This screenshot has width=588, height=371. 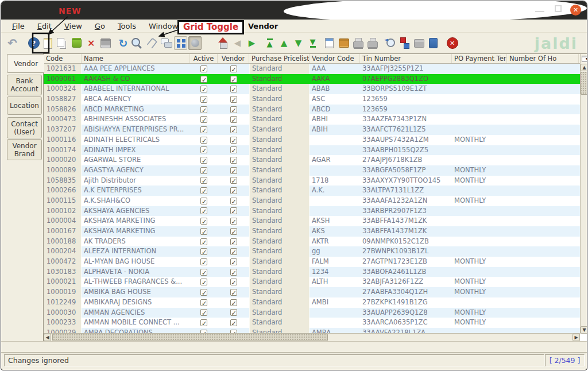 I want to click on cell-code: 1000089, so click(x=63, y=171).